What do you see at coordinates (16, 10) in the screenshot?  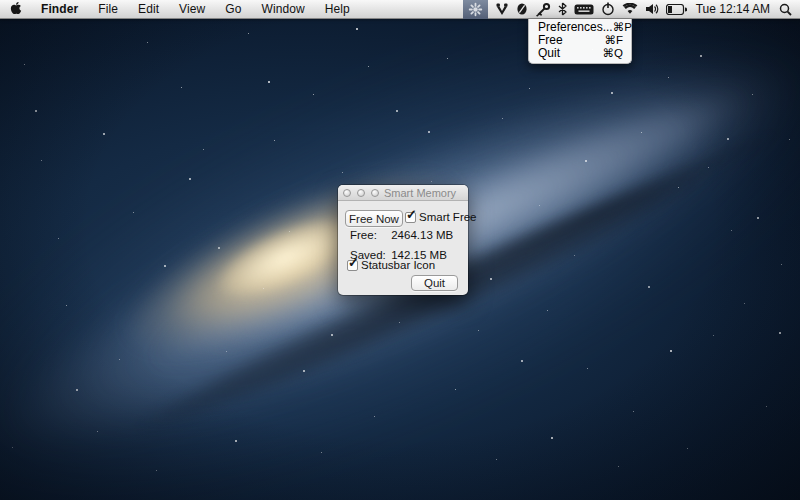 I see `apple-logo-icon` at bounding box center [16, 10].